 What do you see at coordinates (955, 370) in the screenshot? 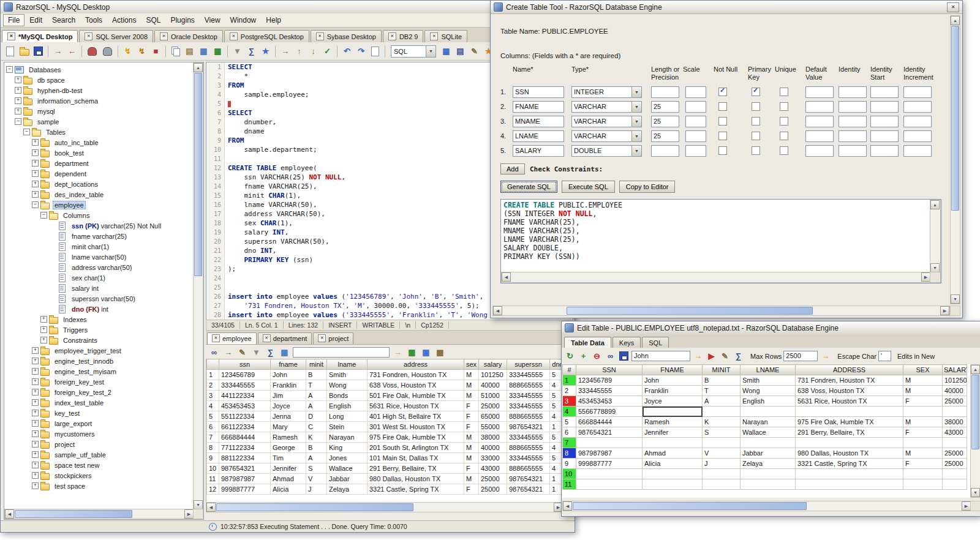
I see `column-header: SALARY` at bounding box center [955, 370].